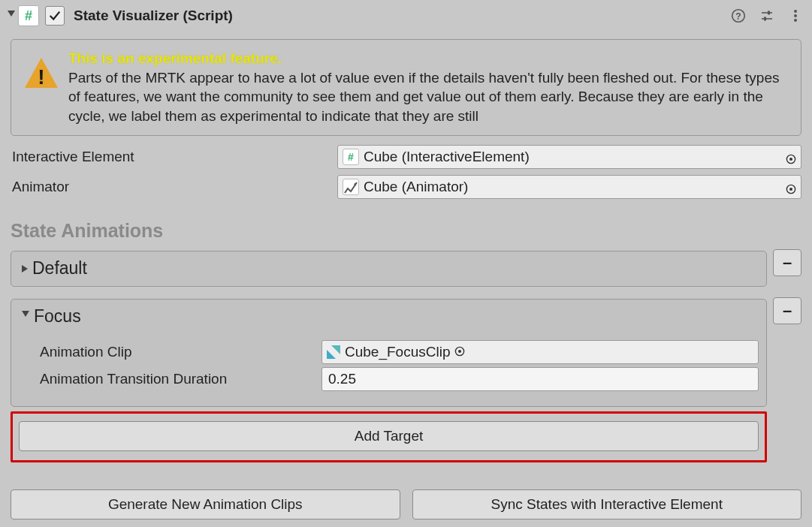 This screenshot has height=527, width=812. I want to click on animator-mini-icon, so click(351, 187).